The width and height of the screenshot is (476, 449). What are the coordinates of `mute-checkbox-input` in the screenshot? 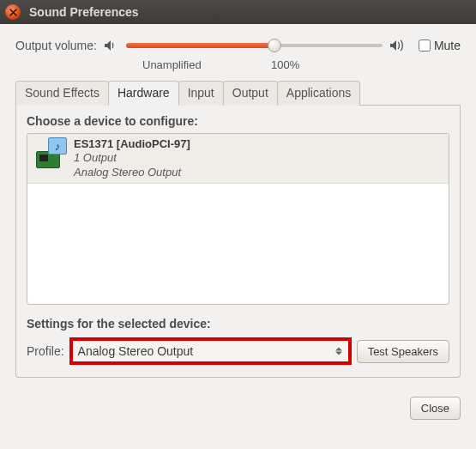 It's located at (425, 46).